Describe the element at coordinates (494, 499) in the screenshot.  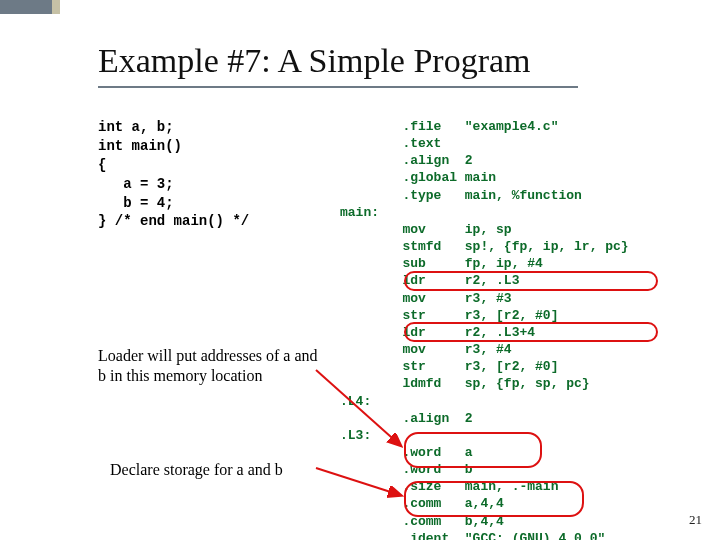
I see `anno-box-comm-ab` at that location.